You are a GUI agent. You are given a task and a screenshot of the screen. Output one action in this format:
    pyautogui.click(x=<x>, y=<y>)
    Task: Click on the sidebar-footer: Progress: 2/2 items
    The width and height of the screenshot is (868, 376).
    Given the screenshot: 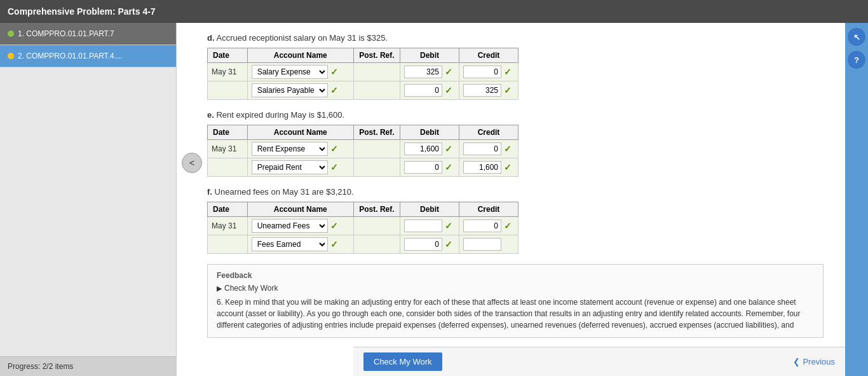 What is the action you would take?
    pyautogui.click(x=88, y=366)
    